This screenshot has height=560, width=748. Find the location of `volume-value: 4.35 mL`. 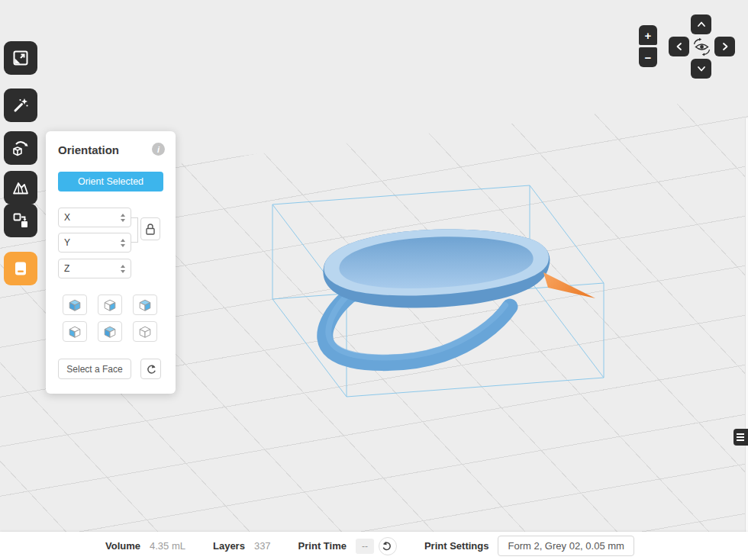

volume-value: 4.35 mL is located at coordinates (168, 546).